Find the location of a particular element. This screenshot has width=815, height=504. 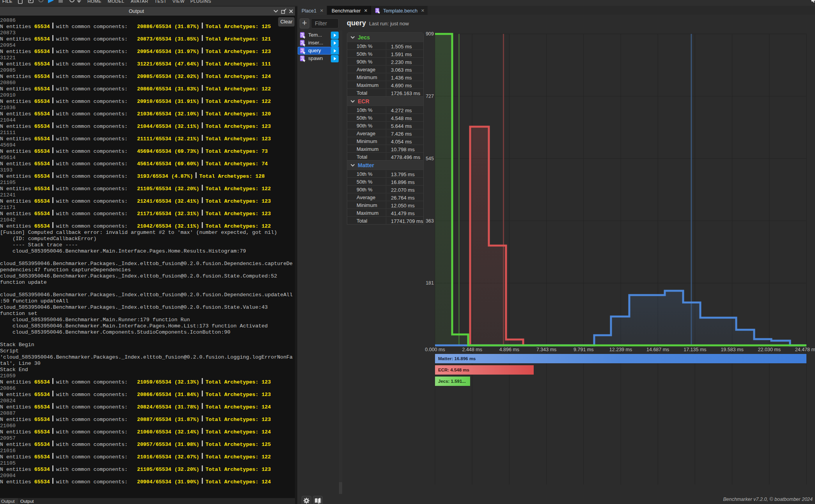

svg-text: 4.896 ms is located at coordinates (510, 350).